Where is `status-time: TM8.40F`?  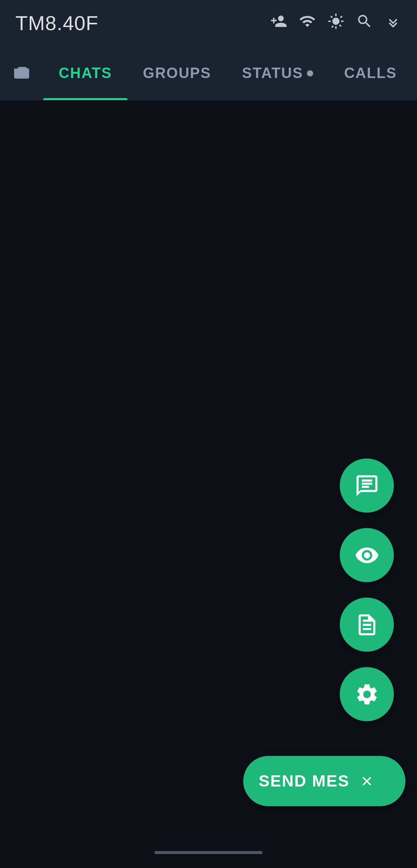
status-time: TM8.40F is located at coordinates (57, 23).